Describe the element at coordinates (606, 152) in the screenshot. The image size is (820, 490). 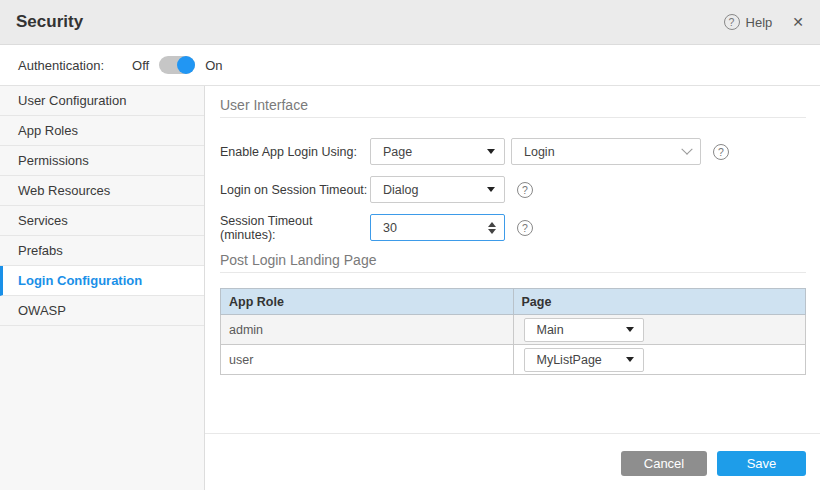
I see `login-page-select: Login` at that location.